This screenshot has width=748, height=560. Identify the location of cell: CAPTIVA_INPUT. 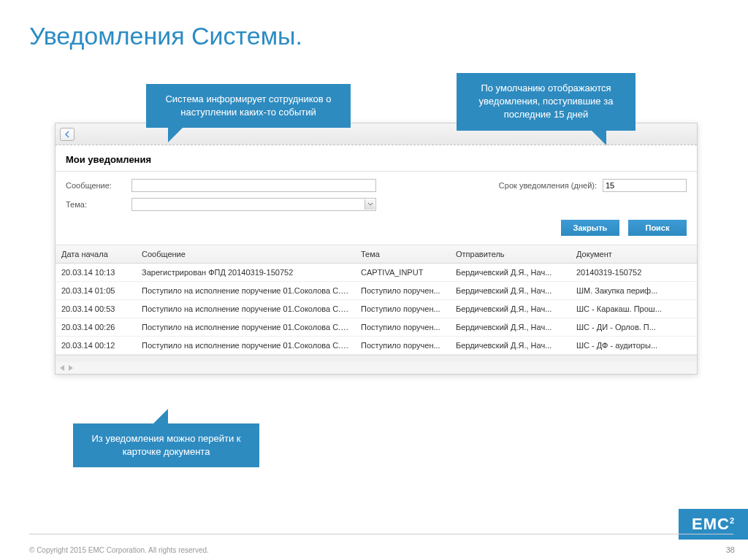
(402, 272).